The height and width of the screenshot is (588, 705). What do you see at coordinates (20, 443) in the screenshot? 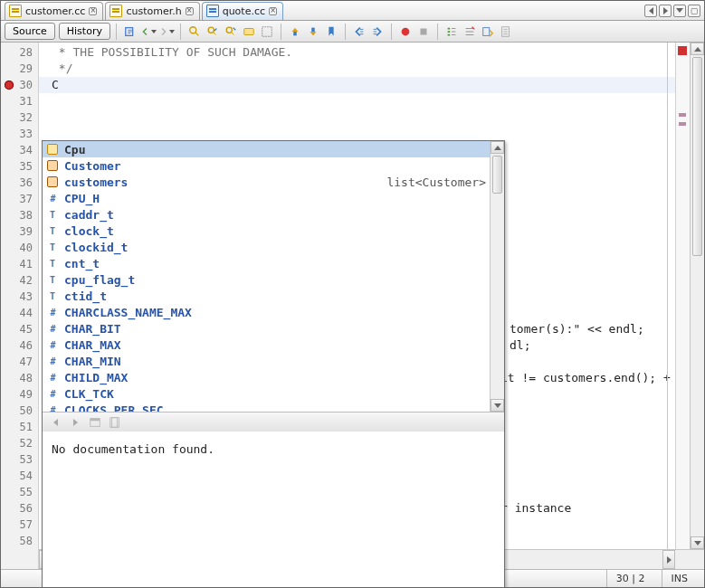
I see `line-number: 52` at bounding box center [20, 443].